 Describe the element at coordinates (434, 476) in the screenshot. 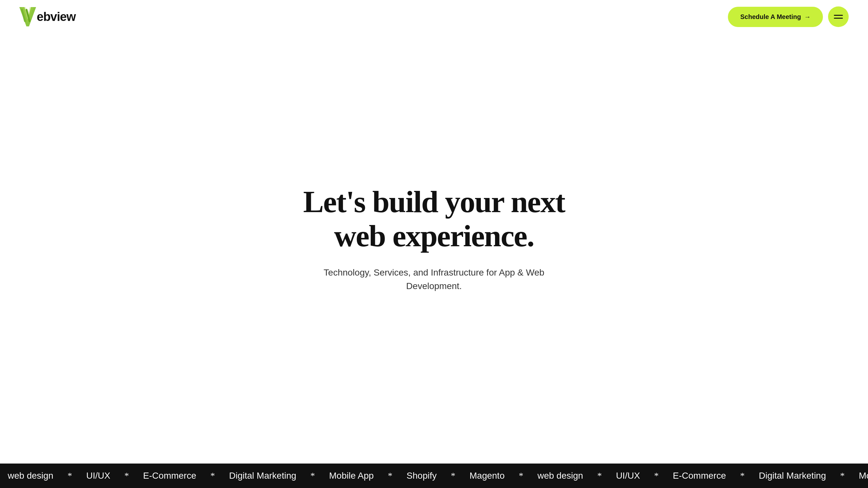

I see `ticker-content: web design * UI/UX * E-Commerce * Digita…` at that location.